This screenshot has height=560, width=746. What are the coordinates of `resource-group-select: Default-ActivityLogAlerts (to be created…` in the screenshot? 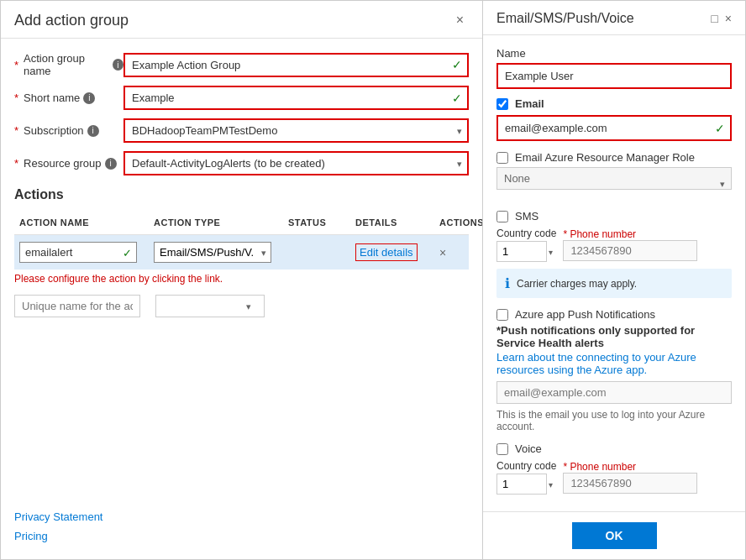 It's located at (296, 163).